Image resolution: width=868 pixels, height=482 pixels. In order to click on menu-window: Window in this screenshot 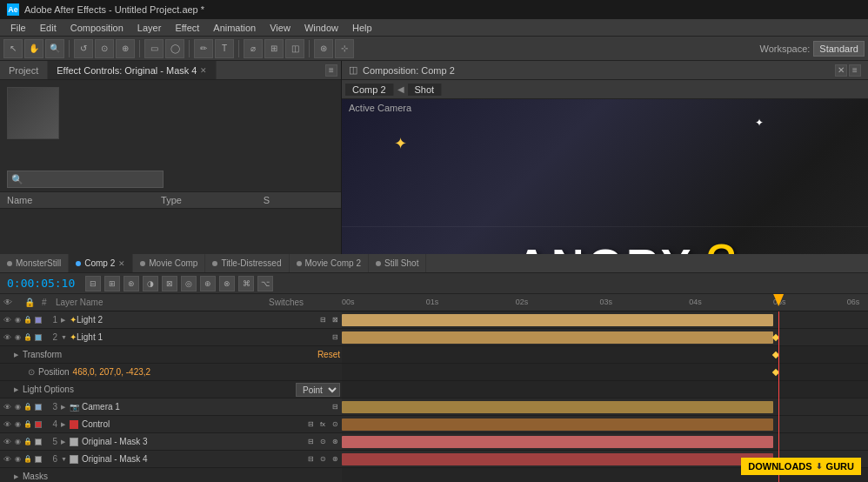, I will do `click(322, 28)`.